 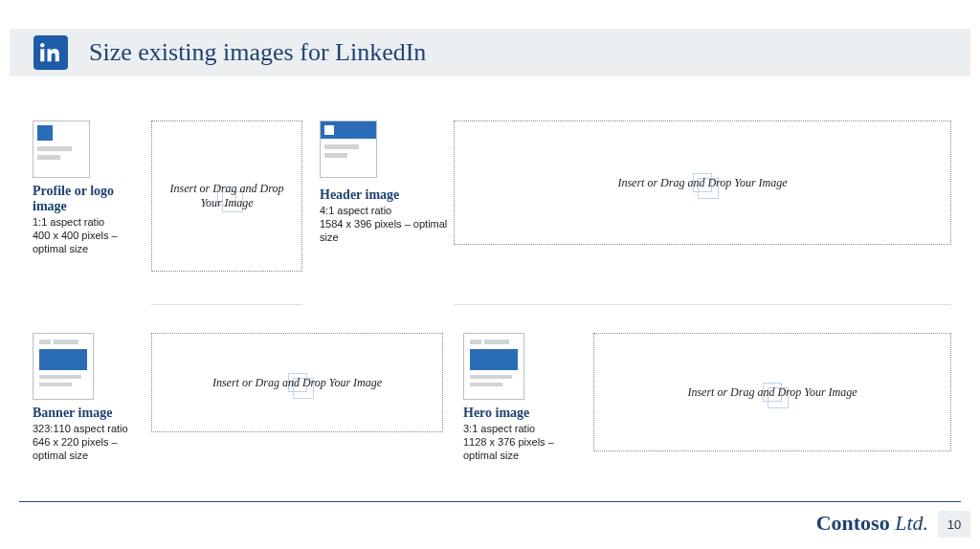 What do you see at coordinates (385, 224) in the screenshot?
I see `header-desc: 4:1 aspect ratio 1584 x 396 pixels – opt…` at bounding box center [385, 224].